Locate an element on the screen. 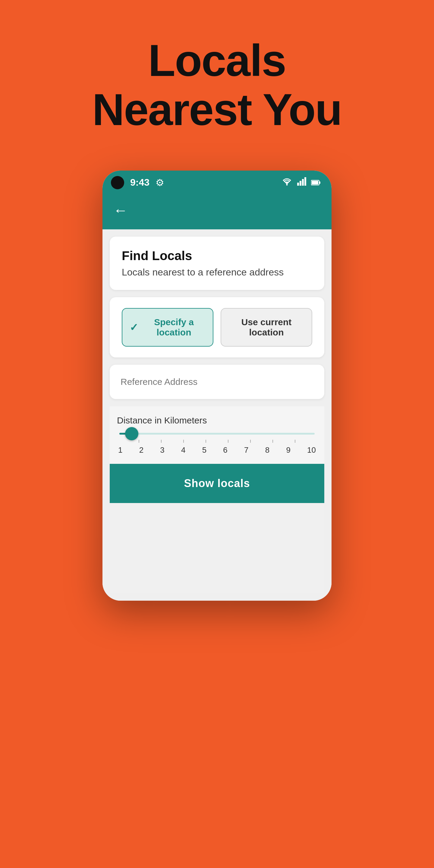 This screenshot has height=868, width=434. check-icon: ✓ is located at coordinates (134, 327).